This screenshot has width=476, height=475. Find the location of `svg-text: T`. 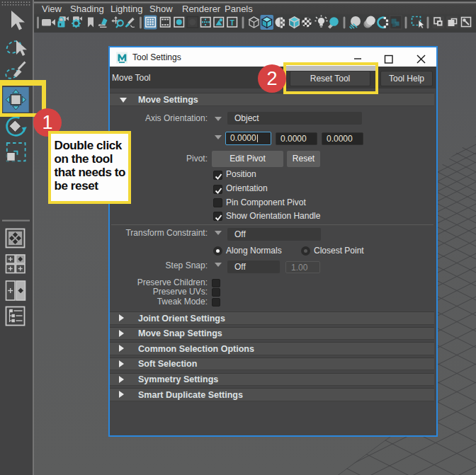

svg-text: T is located at coordinates (232, 23).